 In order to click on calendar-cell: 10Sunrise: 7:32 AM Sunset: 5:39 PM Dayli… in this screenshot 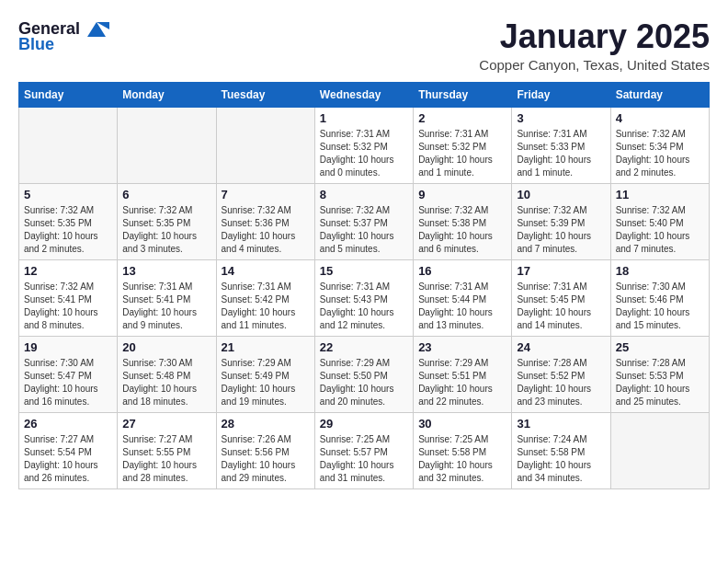, I will do `click(561, 221)`.